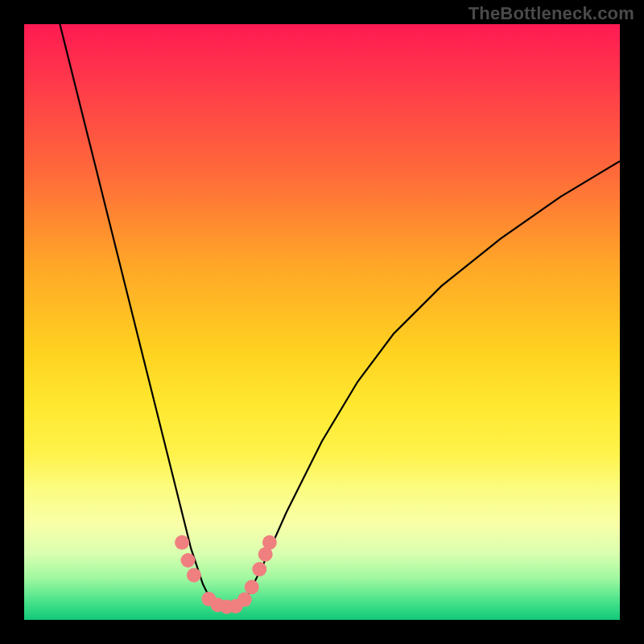  Describe the element at coordinates (551, 14) in the screenshot. I see `watermark-text: TheBottleneck.com` at that location.